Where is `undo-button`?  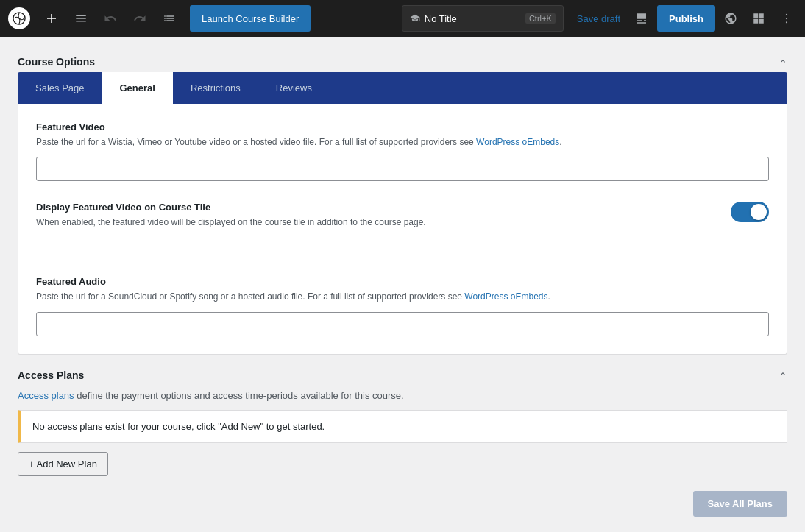 undo-button is located at coordinates (110, 18).